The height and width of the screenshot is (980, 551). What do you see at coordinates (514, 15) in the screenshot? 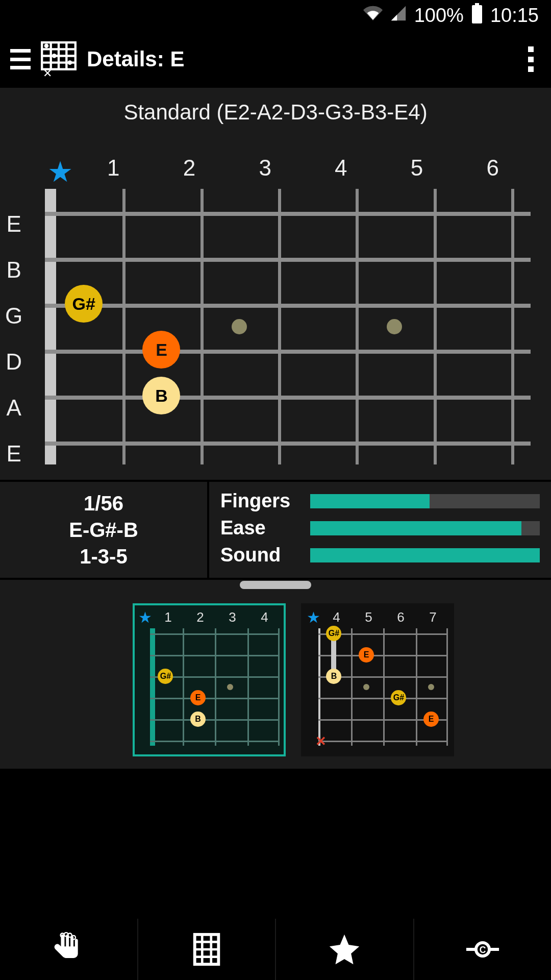
I see `clock: 10:15` at bounding box center [514, 15].